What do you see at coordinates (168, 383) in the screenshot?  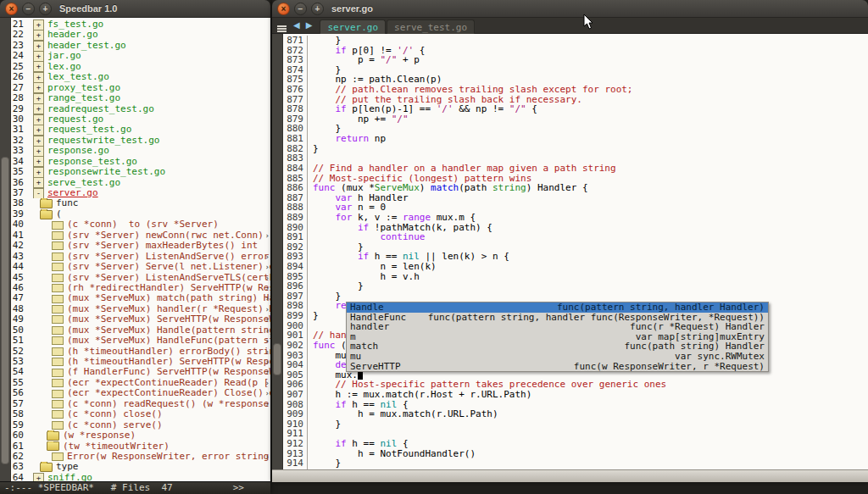 I see `speedbar-label: (ecr *expectContinueReader) Read(p [` at bounding box center [168, 383].